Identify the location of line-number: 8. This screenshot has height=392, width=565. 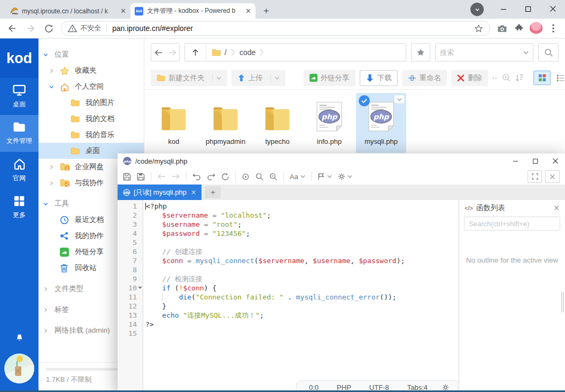
(130, 270).